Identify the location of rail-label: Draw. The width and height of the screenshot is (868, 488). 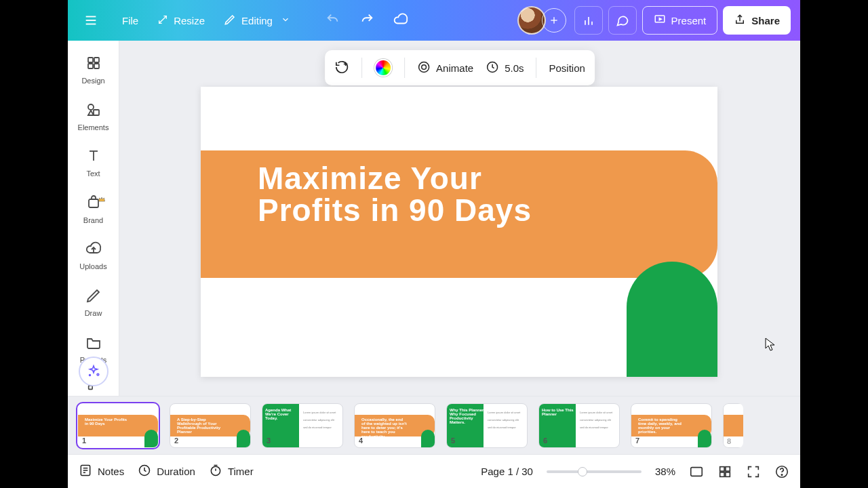
(94, 313).